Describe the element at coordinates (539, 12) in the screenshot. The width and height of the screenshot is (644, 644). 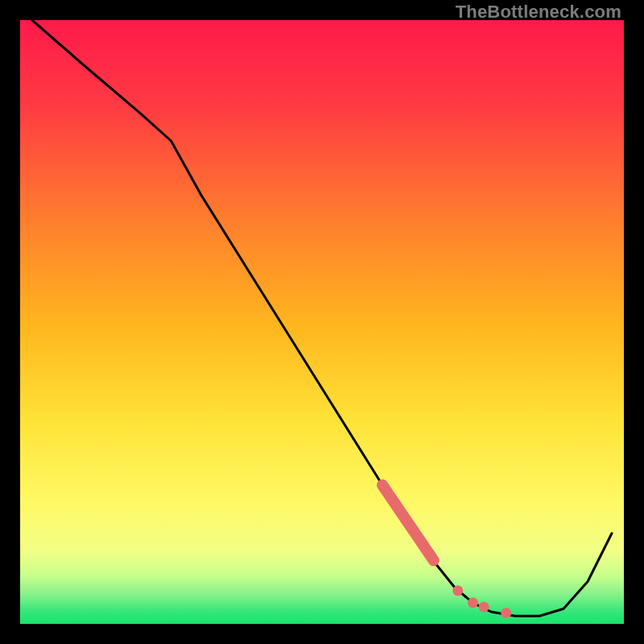
I see `watermark-text: TheBottleneck.com` at that location.